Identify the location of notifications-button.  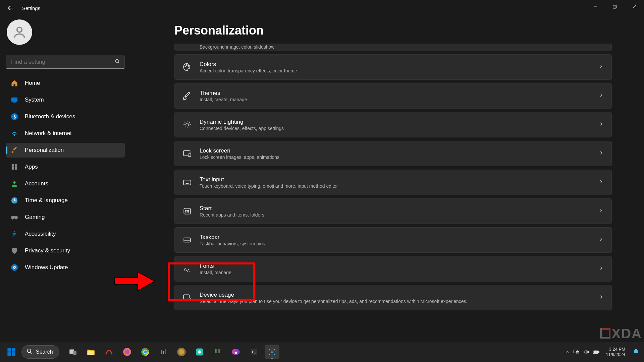
(636, 352).